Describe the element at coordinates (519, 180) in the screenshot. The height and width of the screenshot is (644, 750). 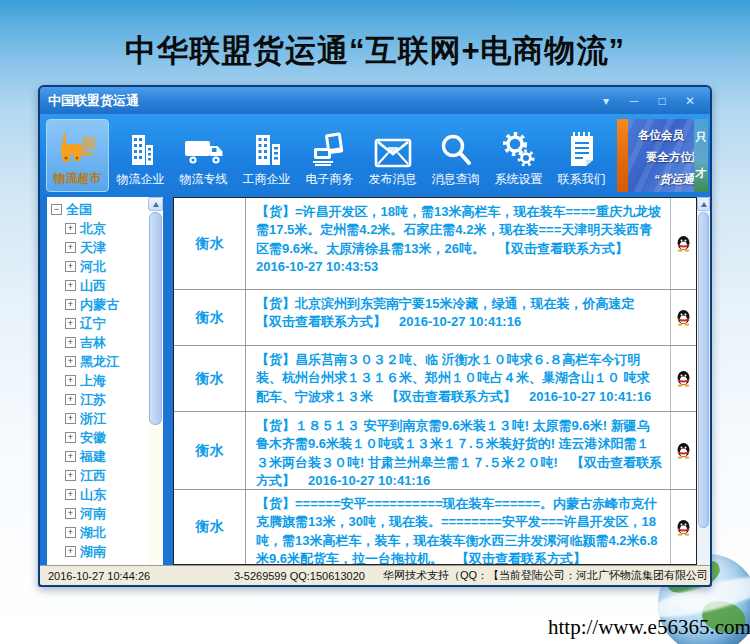
I see `toolbar-label: 系统设置` at that location.